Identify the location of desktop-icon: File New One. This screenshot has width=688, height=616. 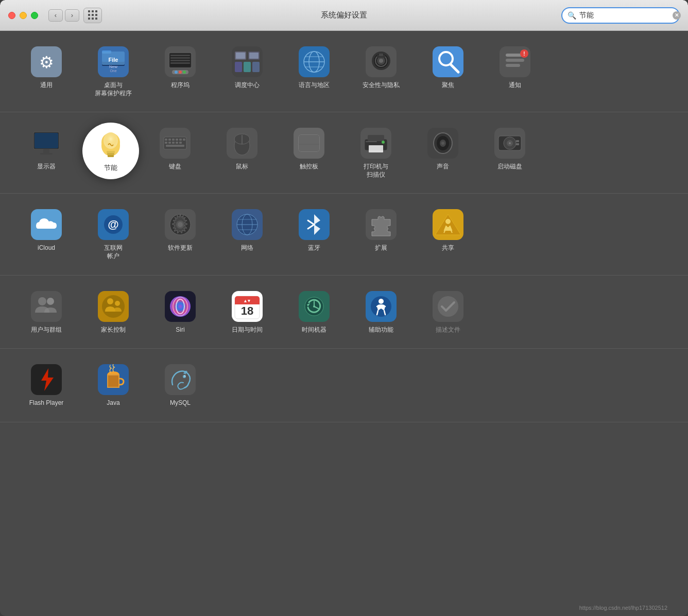
(113, 62).